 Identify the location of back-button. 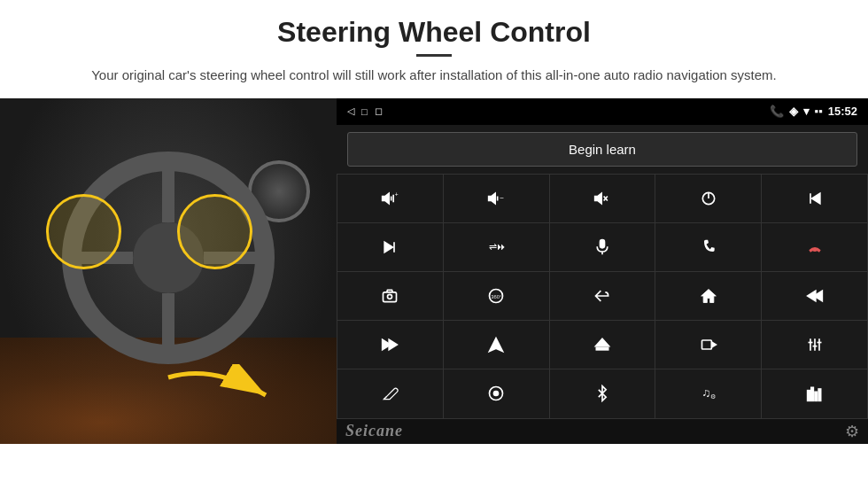
(602, 296).